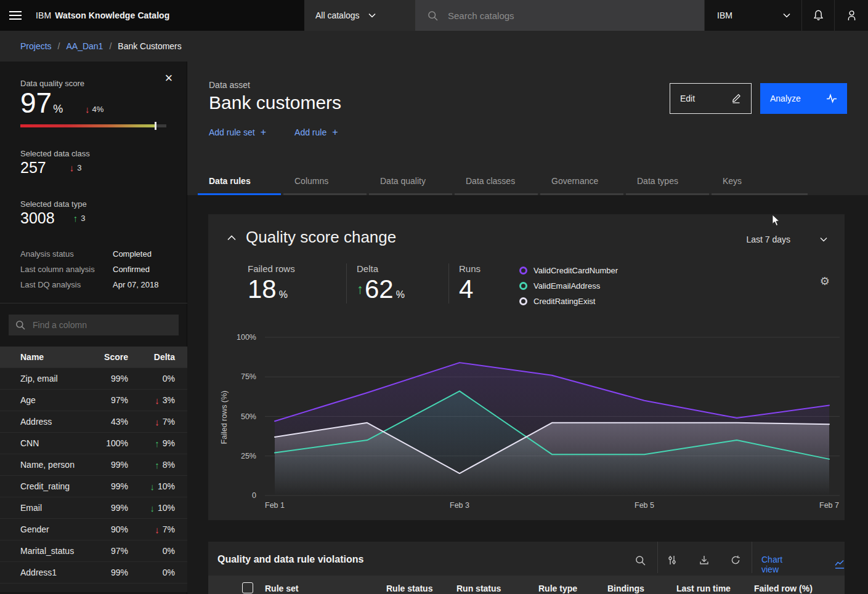  I want to click on quality-score-delta: ↓ 4%, so click(94, 110).